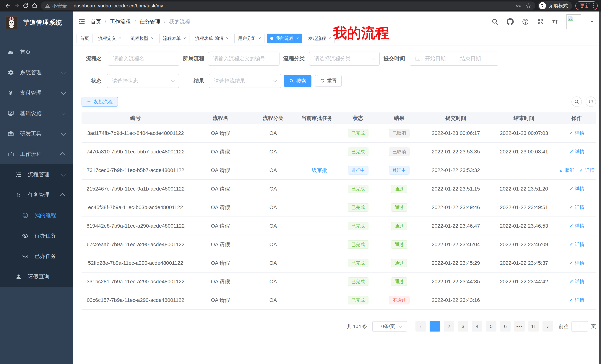 The width and height of the screenshot is (601, 364). Describe the element at coordinates (143, 81) in the screenshot. I see `status-select: 请选择状态` at that location.